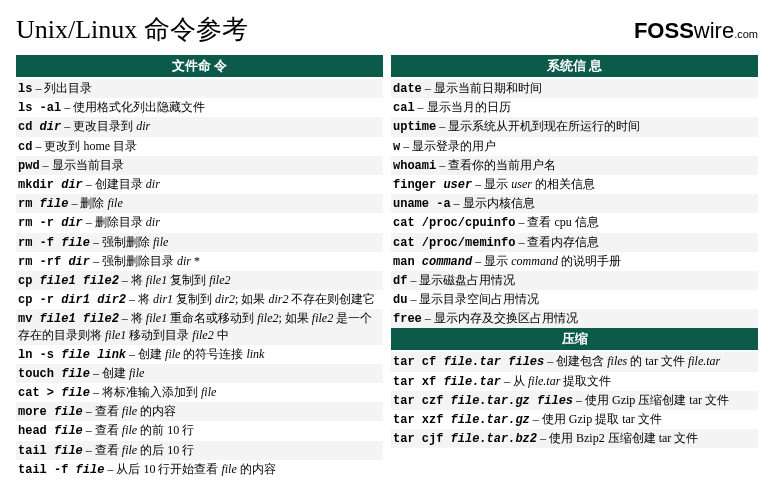  Describe the element at coordinates (502, 165) in the screenshot. I see `command-description: 查看你的当前用户名` at that location.